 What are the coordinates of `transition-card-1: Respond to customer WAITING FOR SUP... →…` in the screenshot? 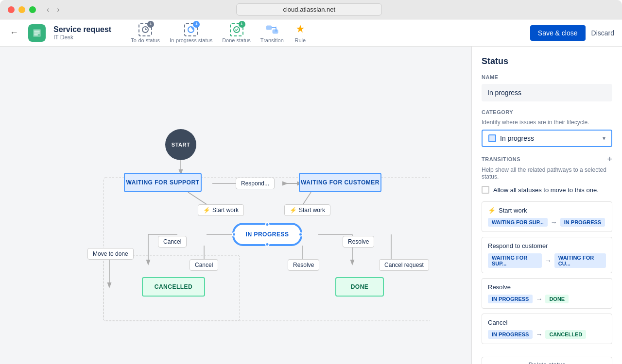 It's located at (547, 255).